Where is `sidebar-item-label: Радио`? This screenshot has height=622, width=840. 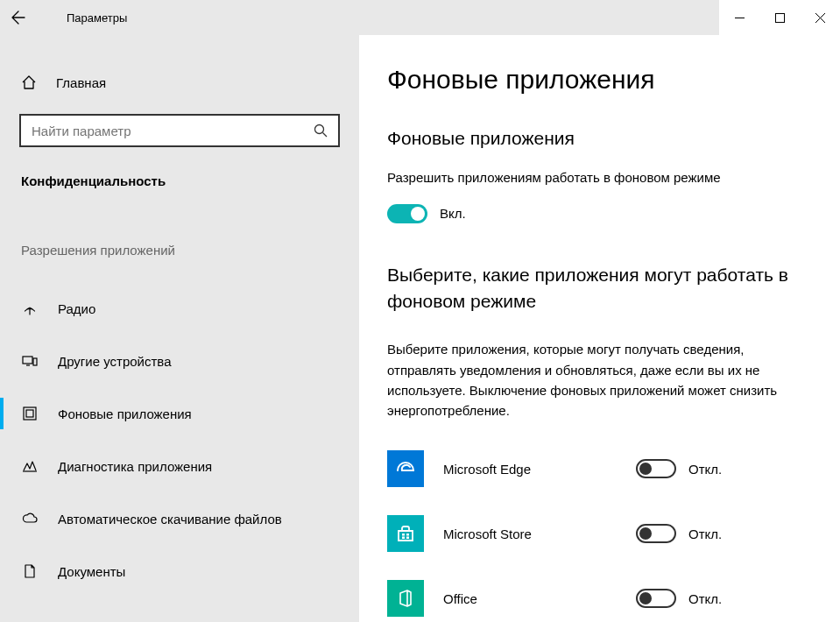 sidebar-item-label: Радио is located at coordinates (77, 308).